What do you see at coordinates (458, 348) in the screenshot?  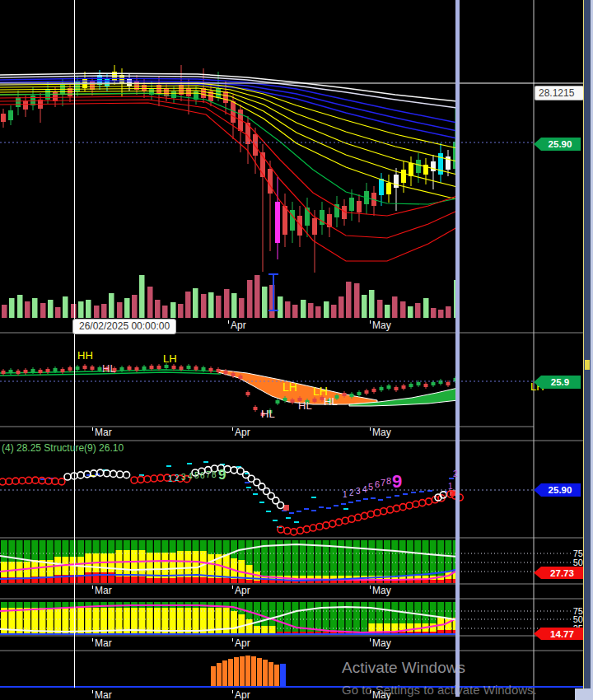 I see `current-bar-highlight-line` at bounding box center [458, 348].